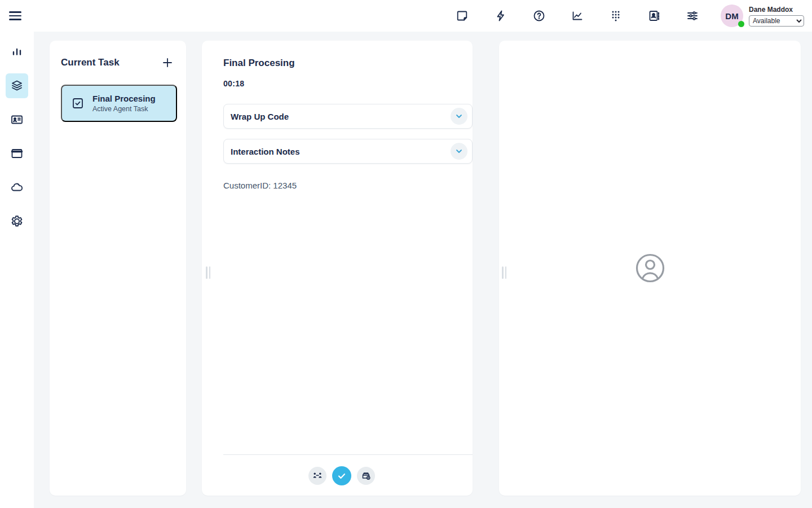  I want to click on dialpad-icon, so click(616, 16).